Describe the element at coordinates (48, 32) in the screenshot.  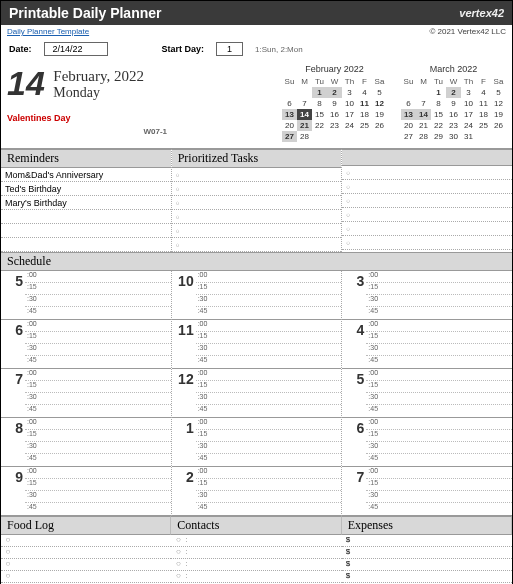
I see `template-link: Daily Planner Template` at that location.